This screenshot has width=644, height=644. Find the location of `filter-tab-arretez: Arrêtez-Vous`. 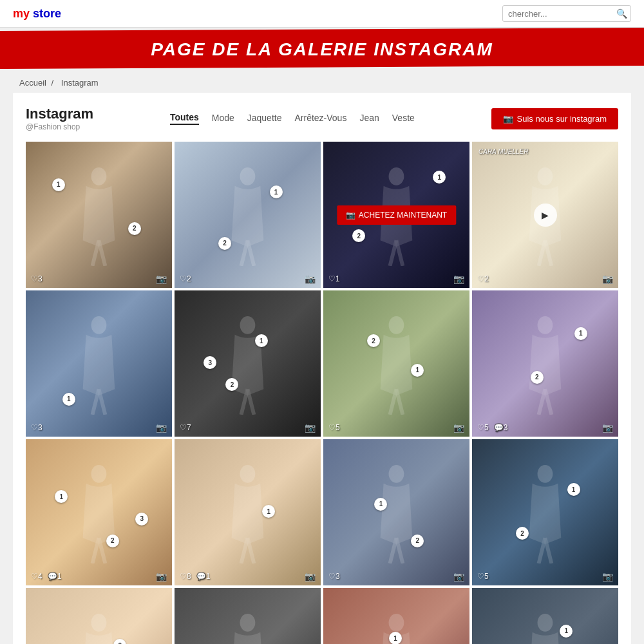

filter-tab-arretez: Arrêtez-Vous is located at coordinates (321, 118).